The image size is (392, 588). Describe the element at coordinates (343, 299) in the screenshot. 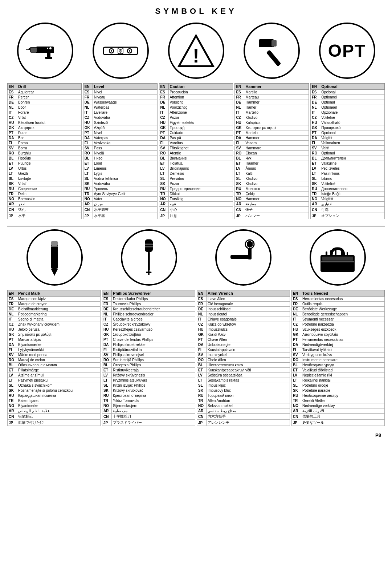

I see `lang-value: Herramientas necesarias` at that location.